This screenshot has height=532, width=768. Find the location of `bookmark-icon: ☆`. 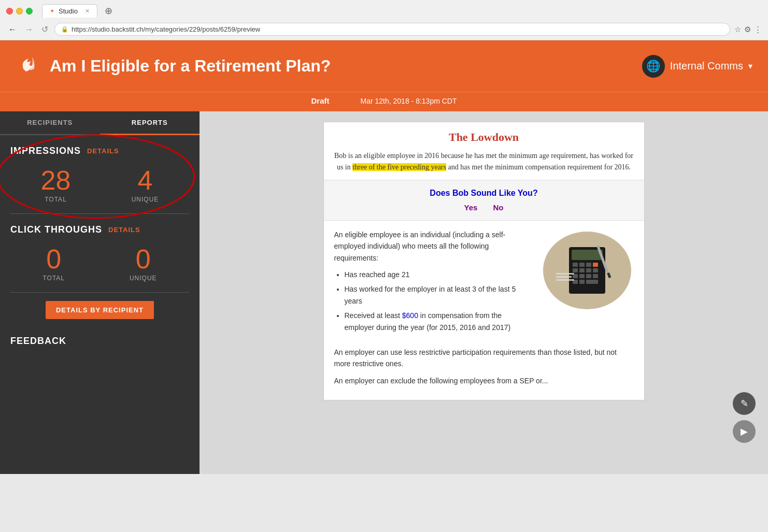

bookmark-icon: ☆ is located at coordinates (738, 30).